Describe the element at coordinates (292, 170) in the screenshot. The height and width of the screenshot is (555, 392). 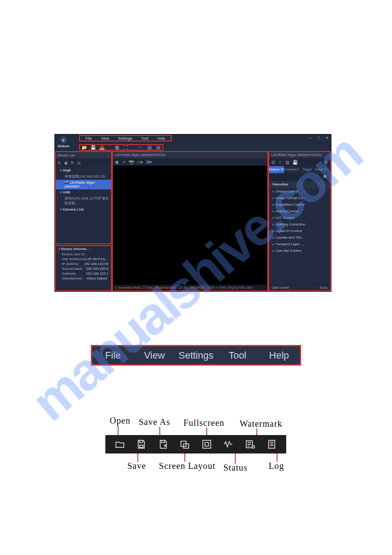
I see `tab-common: Common F…` at that location.